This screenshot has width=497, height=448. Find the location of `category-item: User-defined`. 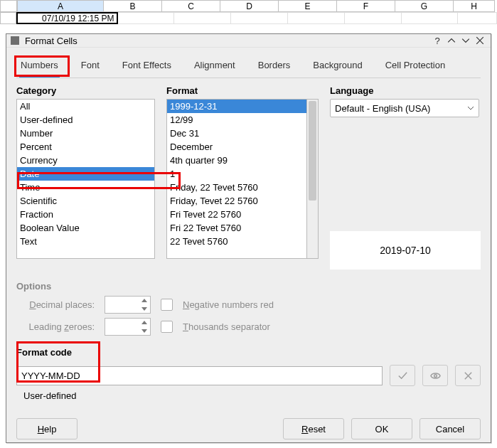

category-item: User-defined is located at coordinates (85, 119).